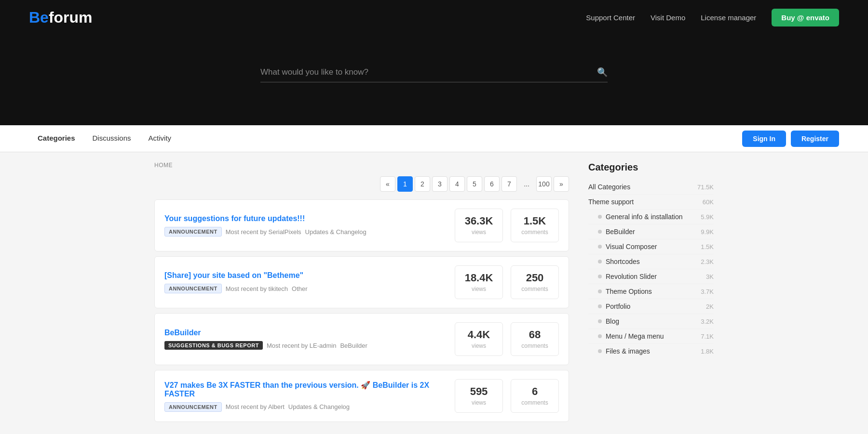 Image resolution: width=868 pixels, height=434 pixels. Describe the element at coordinates (214, 345) in the screenshot. I see `topic-badge: SUGGESTIONS & BUGS REPORT` at that location.